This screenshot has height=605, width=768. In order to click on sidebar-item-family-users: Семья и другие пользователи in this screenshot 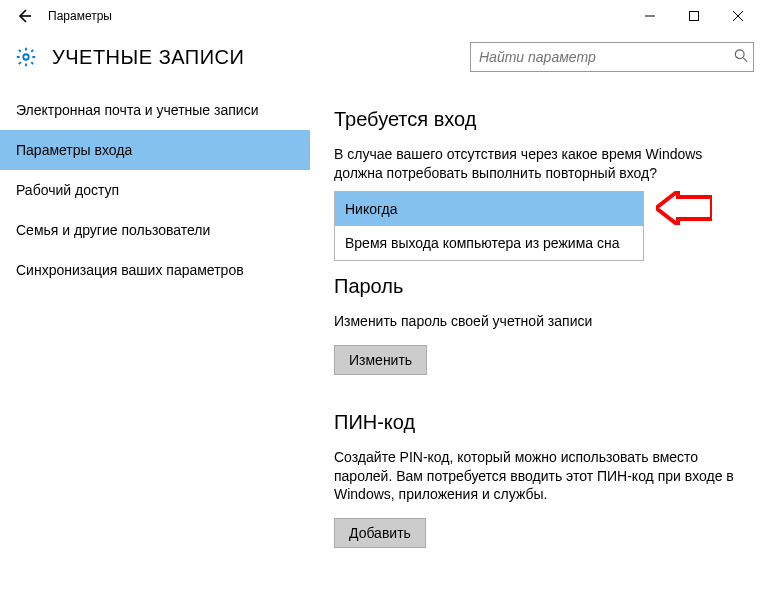, I will do `click(155, 230)`.